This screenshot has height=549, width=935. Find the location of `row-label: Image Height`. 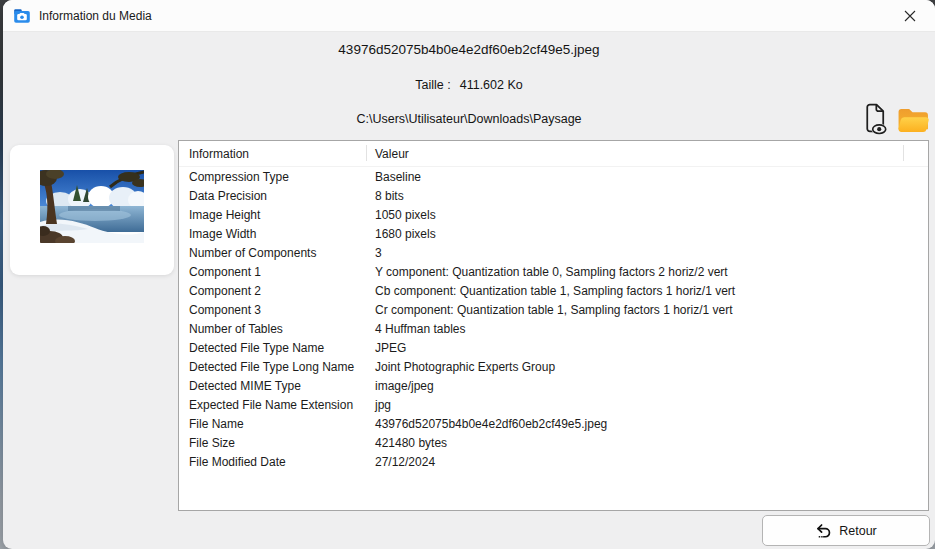

row-label: Image Height is located at coordinates (273, 215).